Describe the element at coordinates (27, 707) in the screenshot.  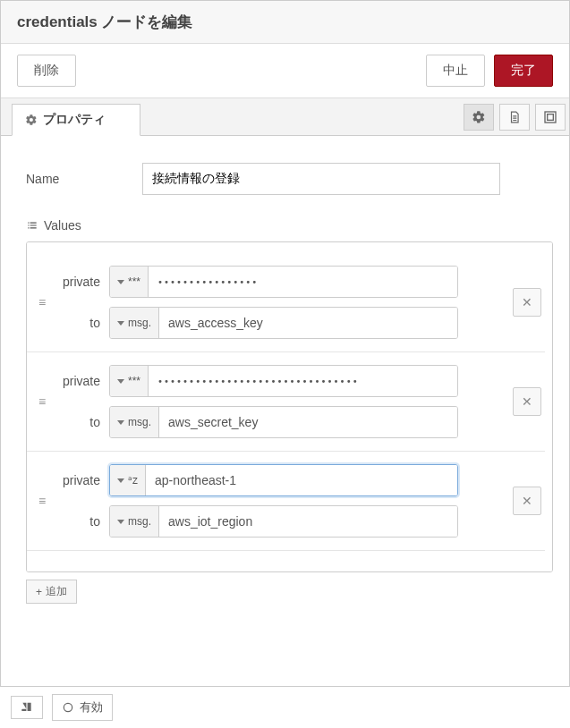
I see `book-icon` at that location.